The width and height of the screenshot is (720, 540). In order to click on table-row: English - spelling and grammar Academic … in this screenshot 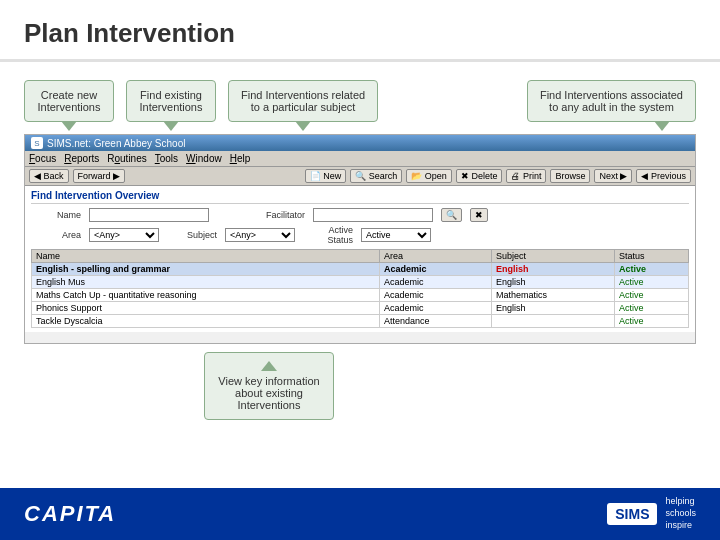, I will do `click(360, 270)`.